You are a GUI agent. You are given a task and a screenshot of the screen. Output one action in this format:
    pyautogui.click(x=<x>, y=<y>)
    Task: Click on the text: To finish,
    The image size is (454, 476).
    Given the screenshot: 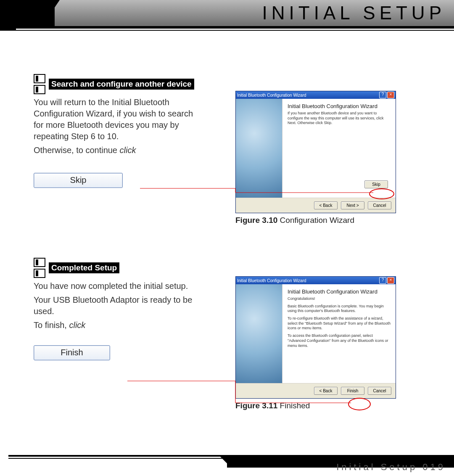 What is the action you would take?
    pyautogui.click(x=51, y=325)
    